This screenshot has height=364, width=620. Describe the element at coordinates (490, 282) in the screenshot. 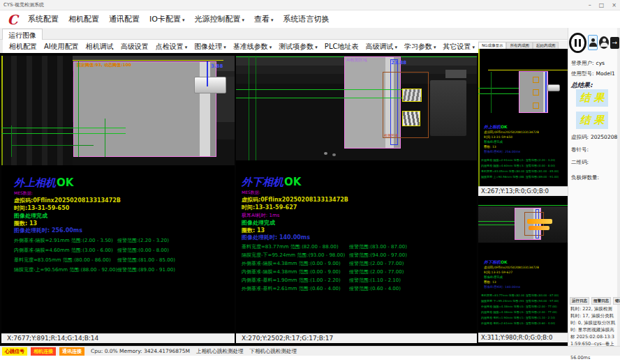

I see `mini-loops: 圈数: 13` at that location.